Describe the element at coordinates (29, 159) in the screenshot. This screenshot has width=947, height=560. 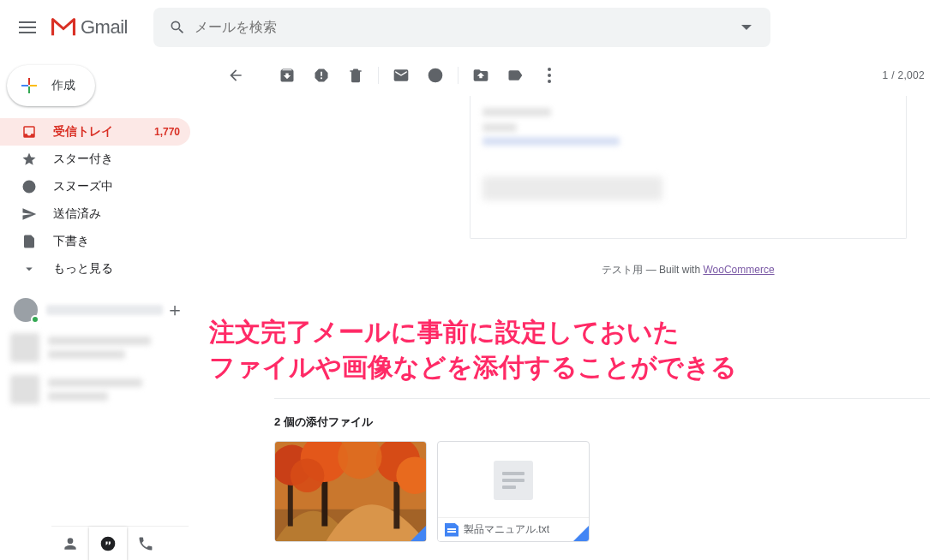
I see `star-icon` at that location.